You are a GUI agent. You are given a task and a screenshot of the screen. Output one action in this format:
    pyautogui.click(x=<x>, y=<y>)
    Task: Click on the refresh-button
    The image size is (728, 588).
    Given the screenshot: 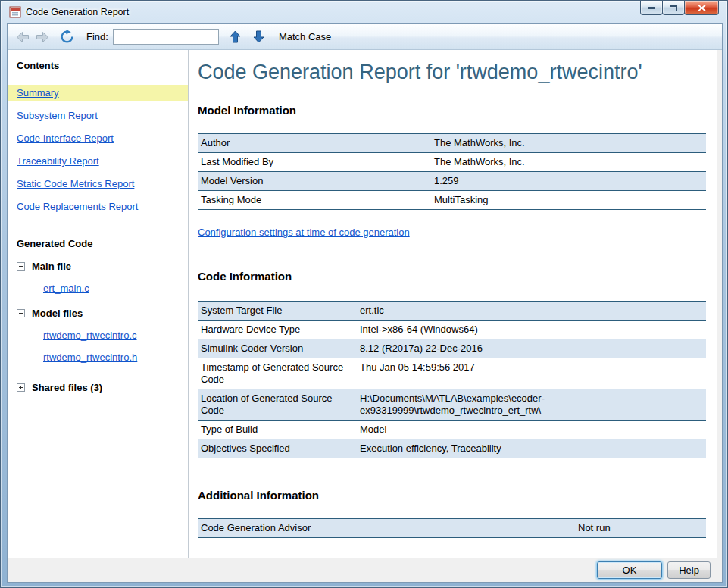 What is the action you would take?
    pyautogui.click(x=67, y=37)
    